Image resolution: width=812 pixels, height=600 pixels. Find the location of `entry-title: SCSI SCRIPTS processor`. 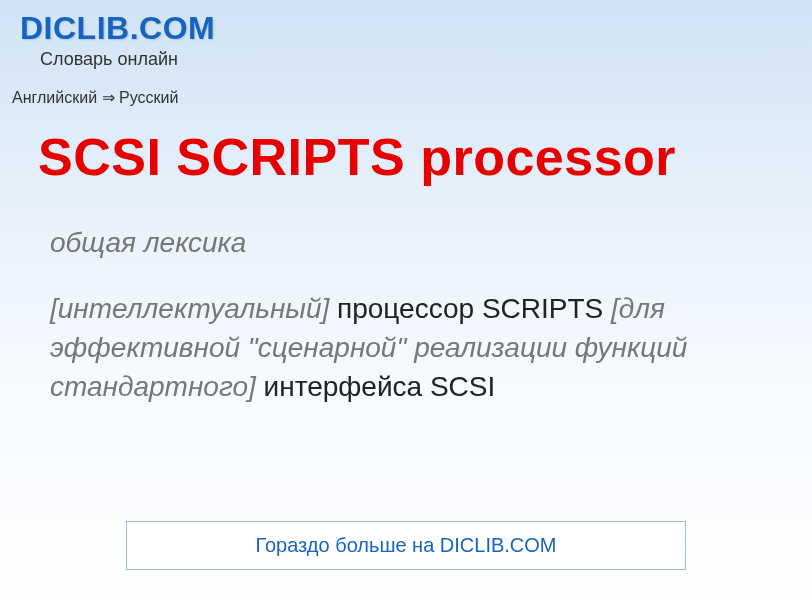

entry-title: SCSI SCRIPTS processor is located at coordinates (425, 157).